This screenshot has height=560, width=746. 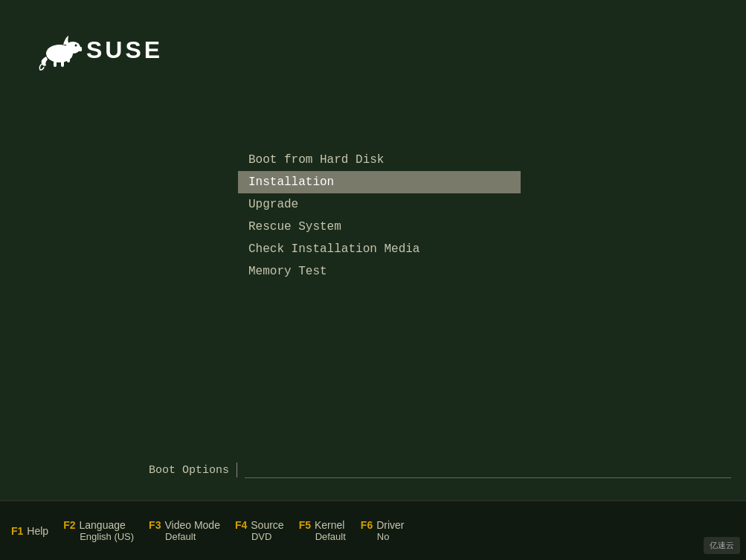 What do you see at coordinates (382, 531) in the screenshot?
I see `fkey-group-f6: F6 Driver No` at bounding box center [382, 531].